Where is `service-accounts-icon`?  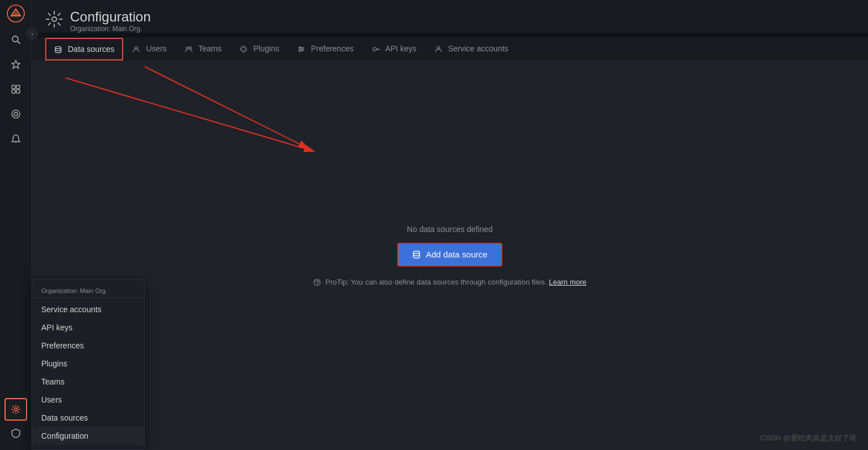 service-accounts-icon is located at coordinates (440, 49).